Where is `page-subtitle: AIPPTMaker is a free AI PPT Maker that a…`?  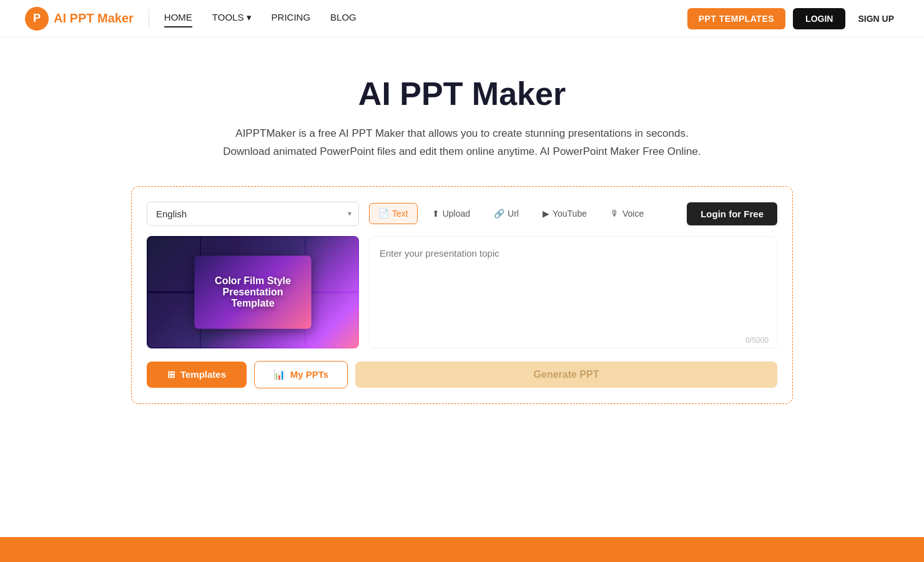
page-subtitle: AIPPTMaker is a free AI PPT Maker that a… is located at coordinates (462, 143).